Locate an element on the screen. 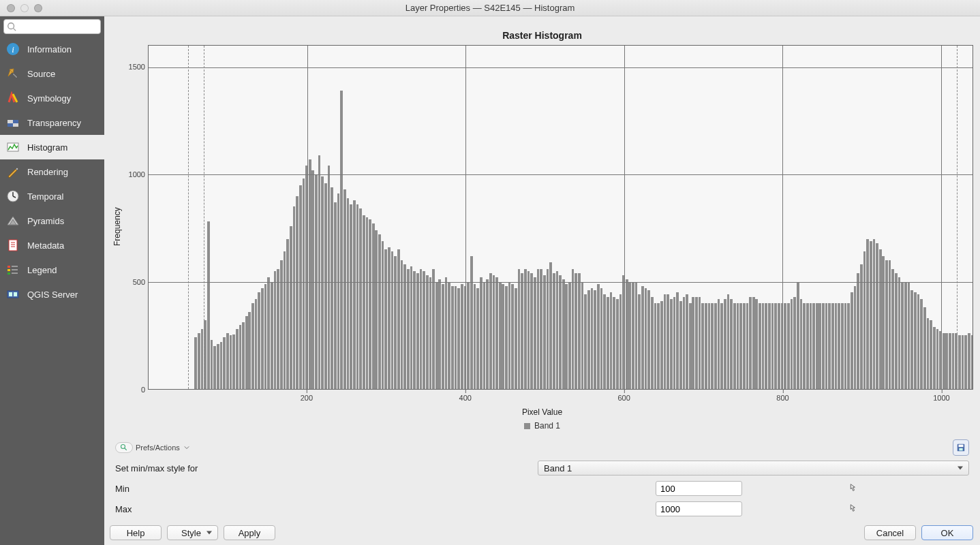  sidebar-item-transparency: Transparency is located at coordinates (52, 123).